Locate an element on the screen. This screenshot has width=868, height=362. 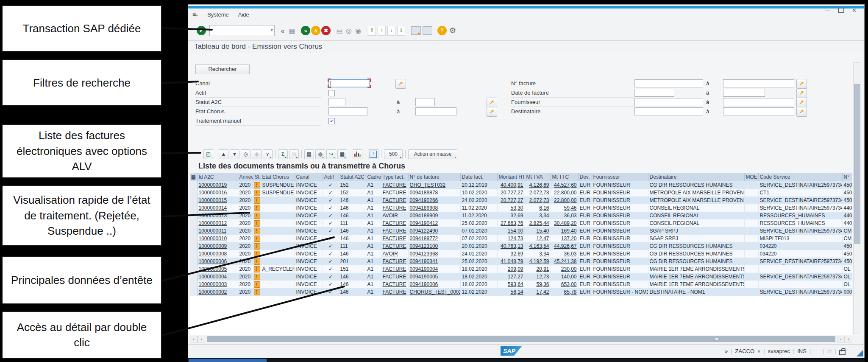
cell-id-a2c: 1000000009 is located at coordinates (217, 246).